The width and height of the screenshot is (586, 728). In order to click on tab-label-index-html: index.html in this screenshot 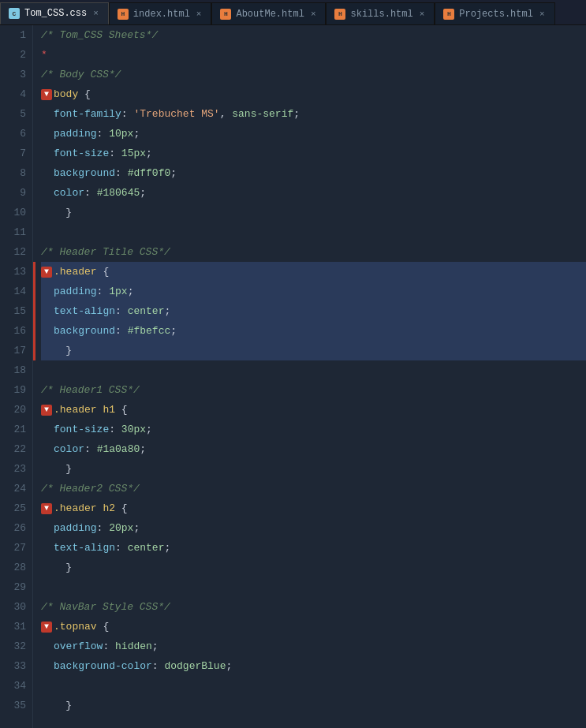, I will do `click(162, 14)`.